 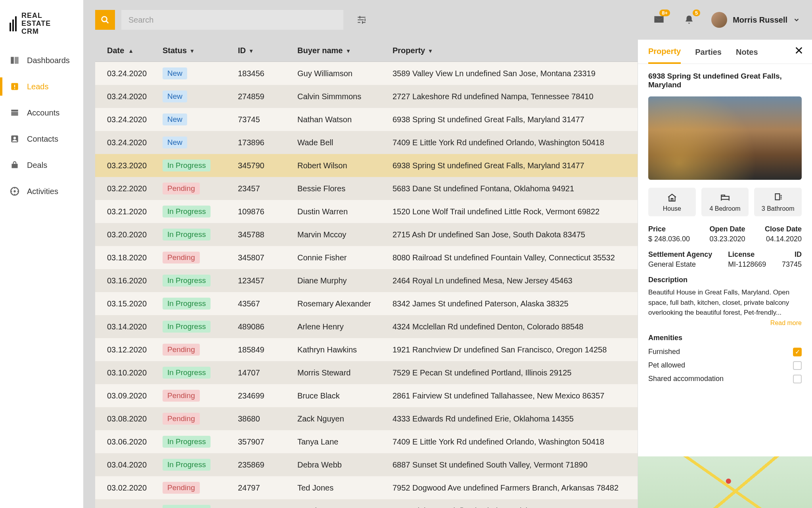 I want to click on sidebar-item-dashboards: Dashboards, so click(x=42, y=60).